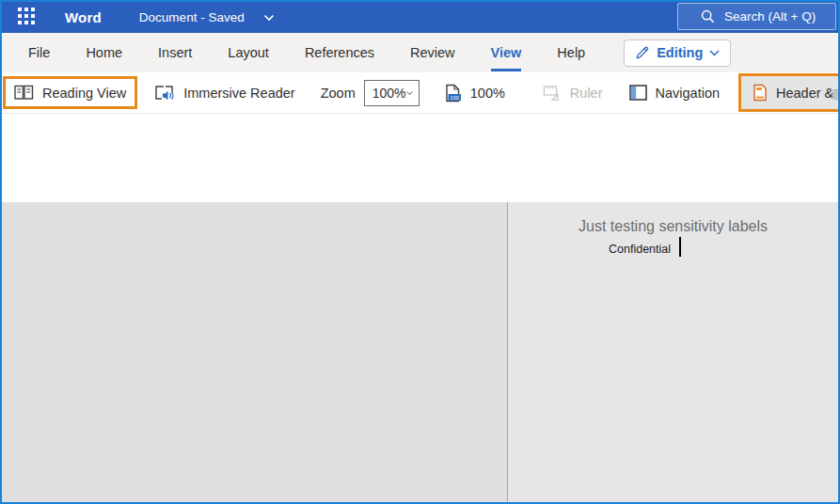 The height and width of the screenshot is (504, 840). Describe the element at coordinates (453, 93) in the screenshot. I see `zoom-100-page-icon: 100` at that location.